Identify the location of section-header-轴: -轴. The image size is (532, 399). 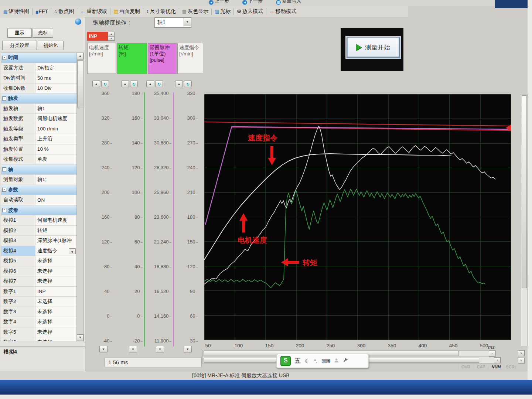
(39, 170).